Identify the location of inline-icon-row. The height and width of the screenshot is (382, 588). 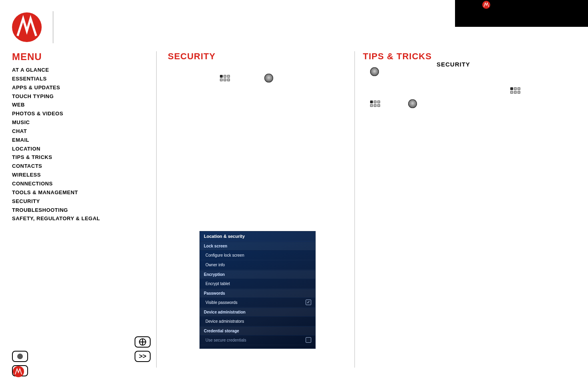
(282, 78).